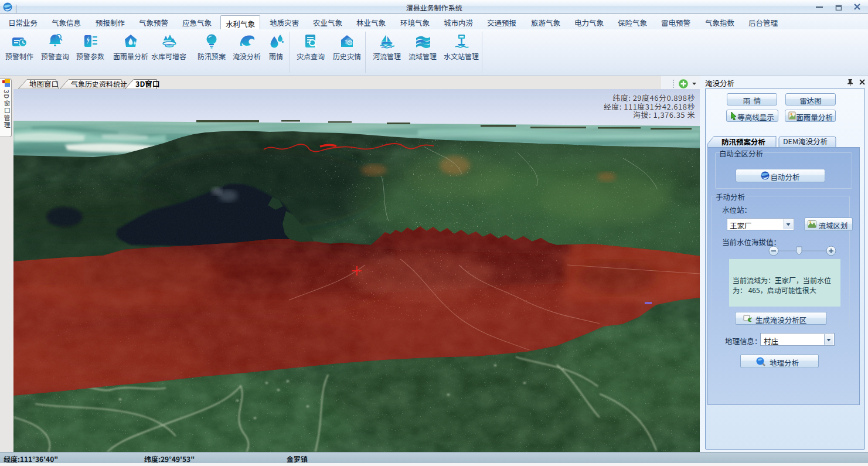  What do you see at coordinates (346, 42) in the screenshot?
I see `svg-text: 7` at bounding box center [346, 42].